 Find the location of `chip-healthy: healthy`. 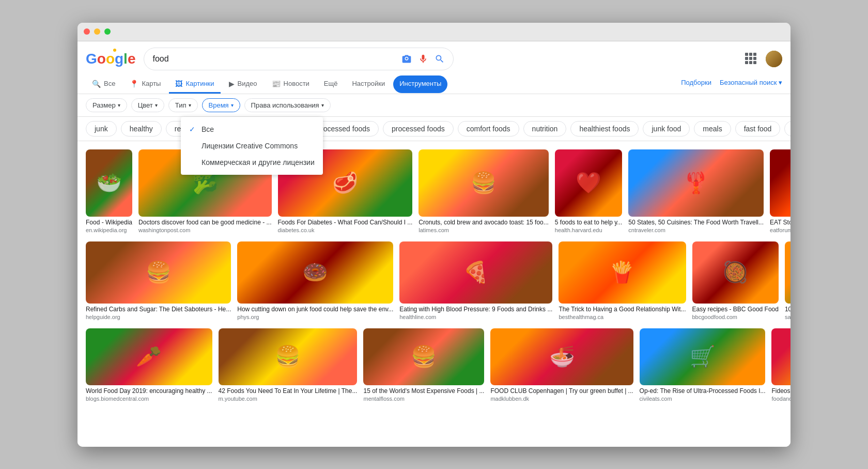

chip-healthy: healthy is located at coordinates (142, 129).